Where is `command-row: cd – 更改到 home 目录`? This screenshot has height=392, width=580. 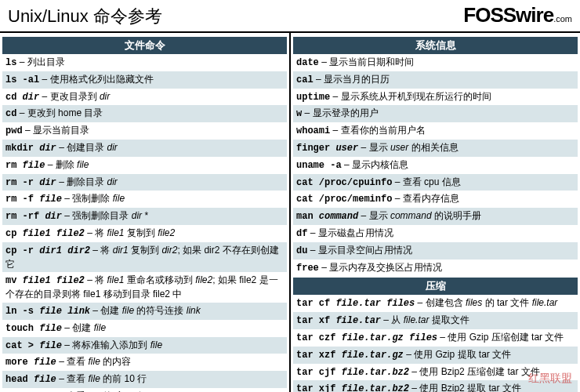 command-row: cd – 更改到 home 目录 is located at coordinates (144, 114).